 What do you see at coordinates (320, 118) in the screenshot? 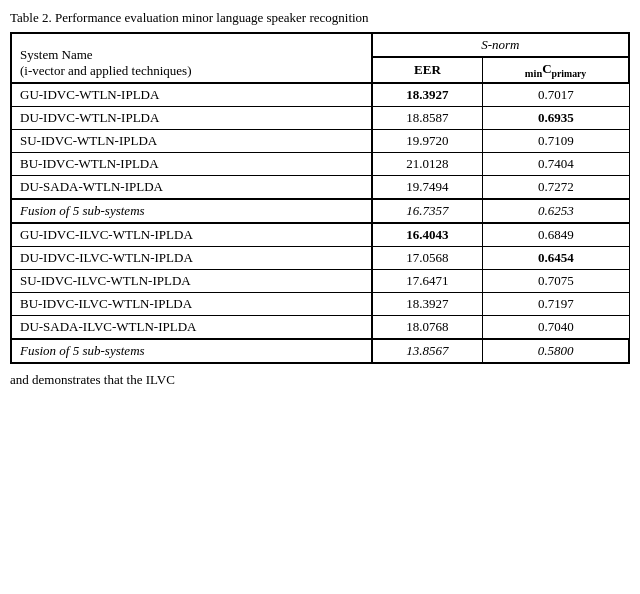
I see `table-row: DU-IDVC-WTLN-IPLDA 18.8587 0.6935` at bounding box center [320, 118].